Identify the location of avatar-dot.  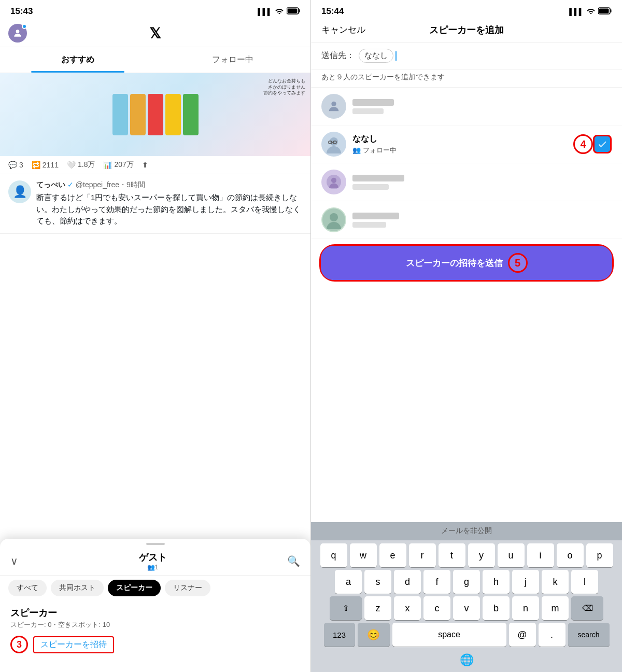
(24, 26).